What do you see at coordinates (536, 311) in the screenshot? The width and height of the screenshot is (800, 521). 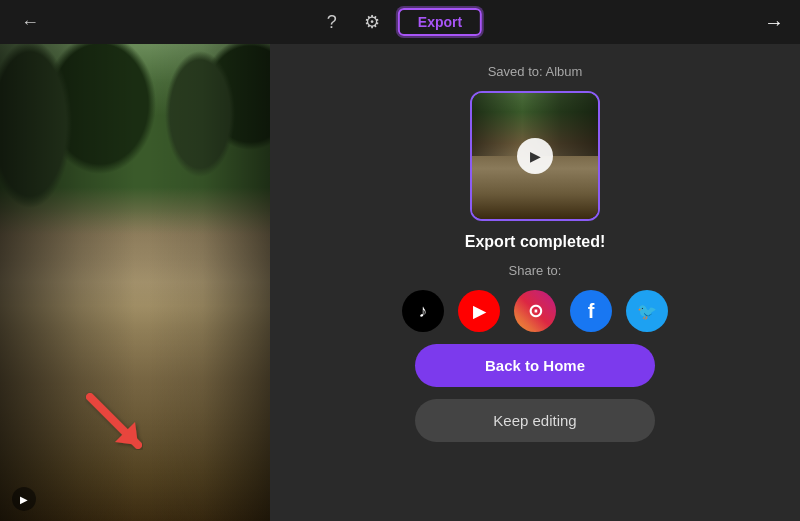 I see `instagram-icon: ⊙` at bounding box center [536, 311].